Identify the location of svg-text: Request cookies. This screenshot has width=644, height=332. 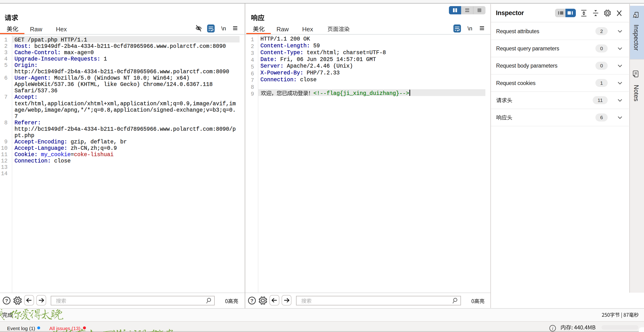
(516, 83).